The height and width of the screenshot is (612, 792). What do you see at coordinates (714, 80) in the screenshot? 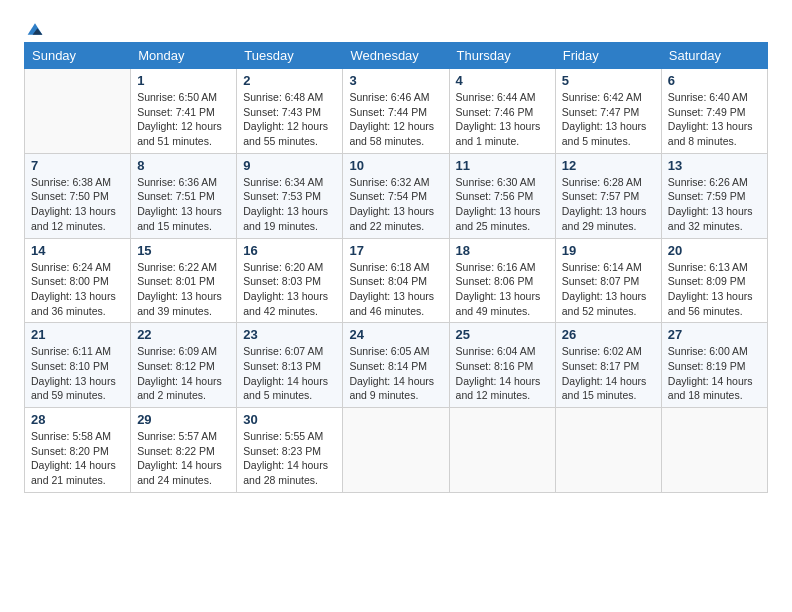
I see `day-number: 6` at bounding box center [714, 80].